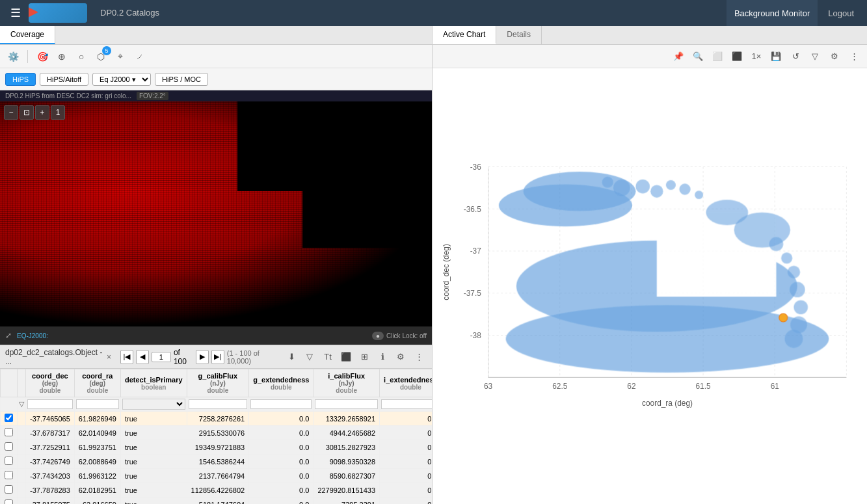 Image resolution: width=867 pixels, height=504 pixels. Describe the element at coordinates (841, 13) in the screenshot. I see `logout-button: Logout` at that location.